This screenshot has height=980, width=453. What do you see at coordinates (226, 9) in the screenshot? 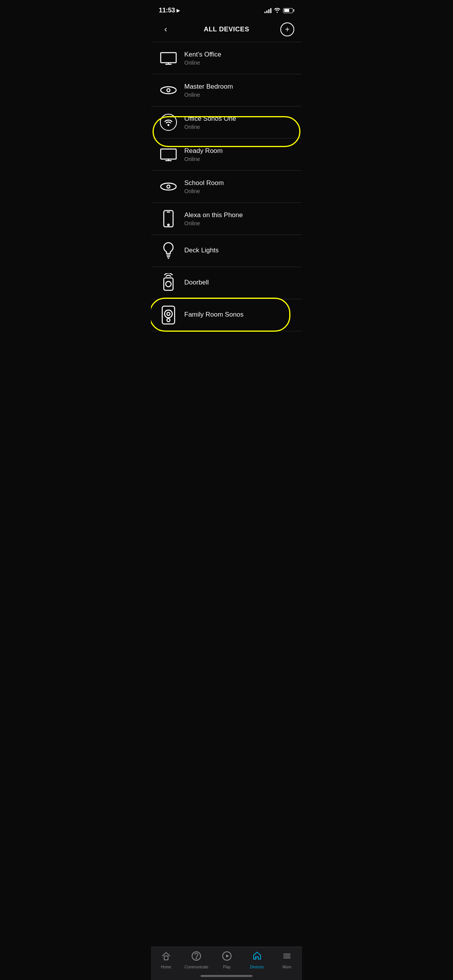
I see `status-bar: 11:53 ▶` at bounding box center [226, 9].